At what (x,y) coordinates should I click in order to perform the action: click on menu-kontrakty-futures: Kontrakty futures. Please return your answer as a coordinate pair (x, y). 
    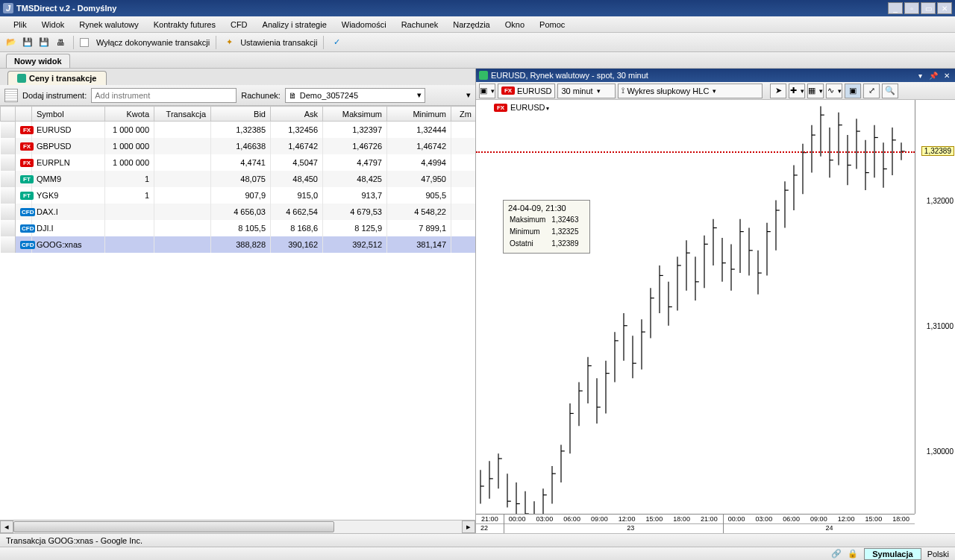
    Looking at the image, I should click on (185, 25).